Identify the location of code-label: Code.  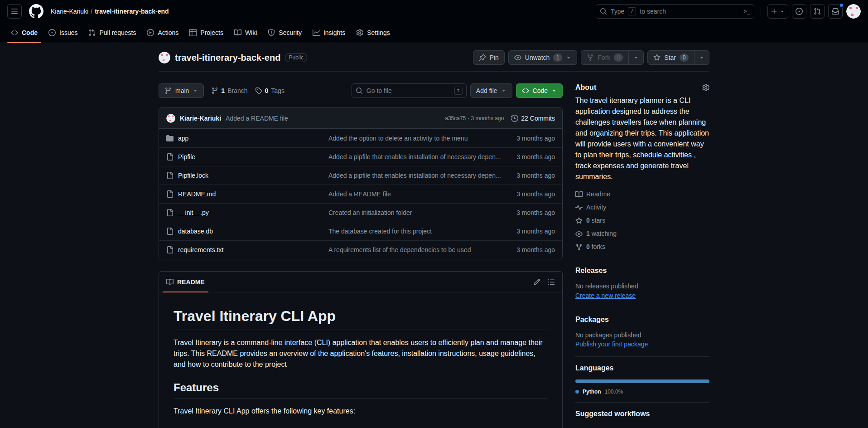
(540, 91).